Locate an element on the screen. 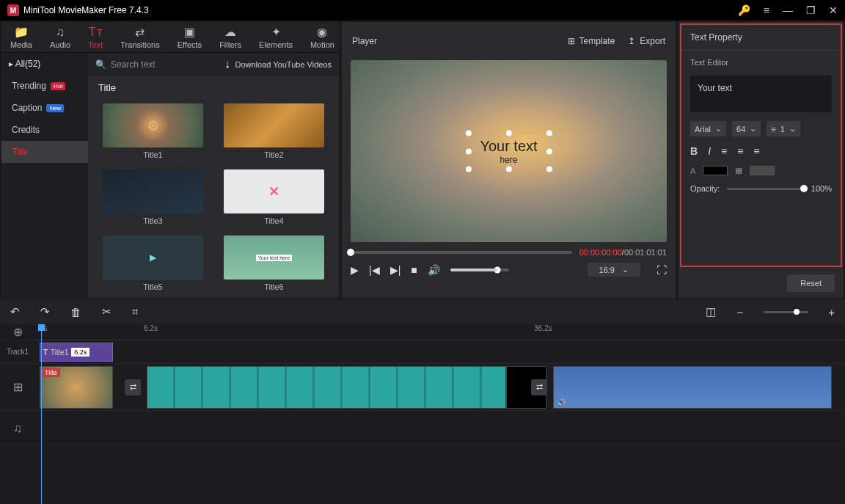  next-frame-button: ▶| is located at coordinates (396, 270).